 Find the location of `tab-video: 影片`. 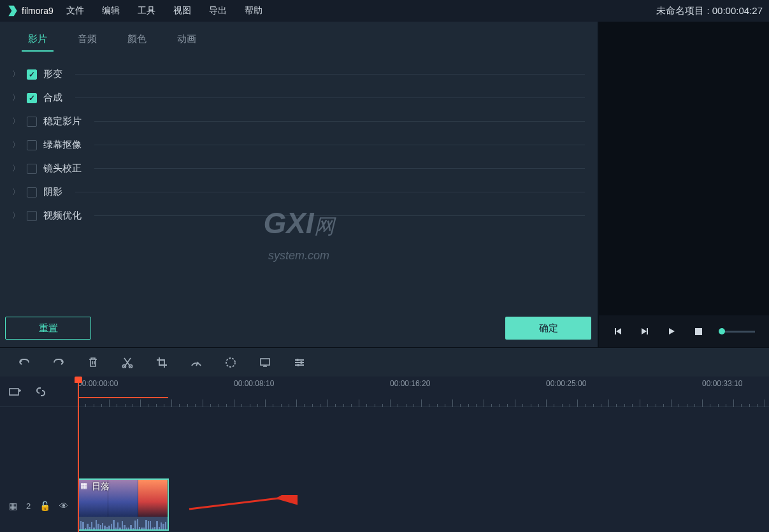

tab-video: 影片 is located at coordinates (38, 40).